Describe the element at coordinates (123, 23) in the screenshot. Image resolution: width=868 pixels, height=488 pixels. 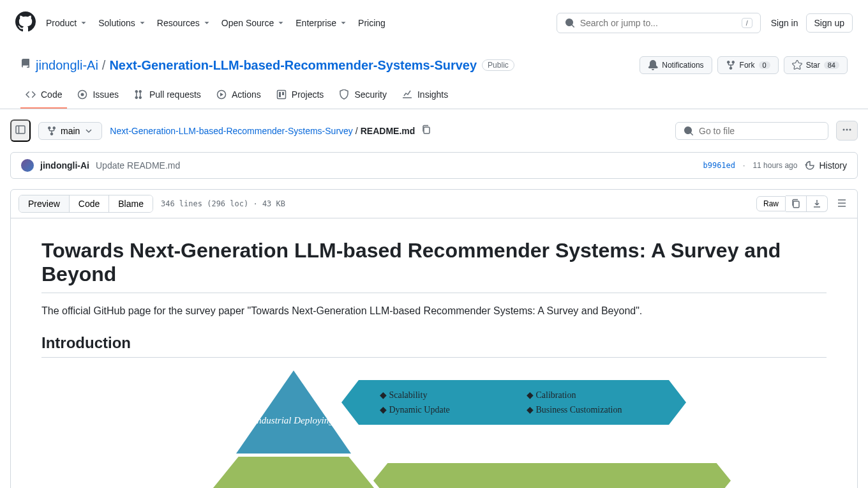
I see `nav-solutions: Solutions` at that location.